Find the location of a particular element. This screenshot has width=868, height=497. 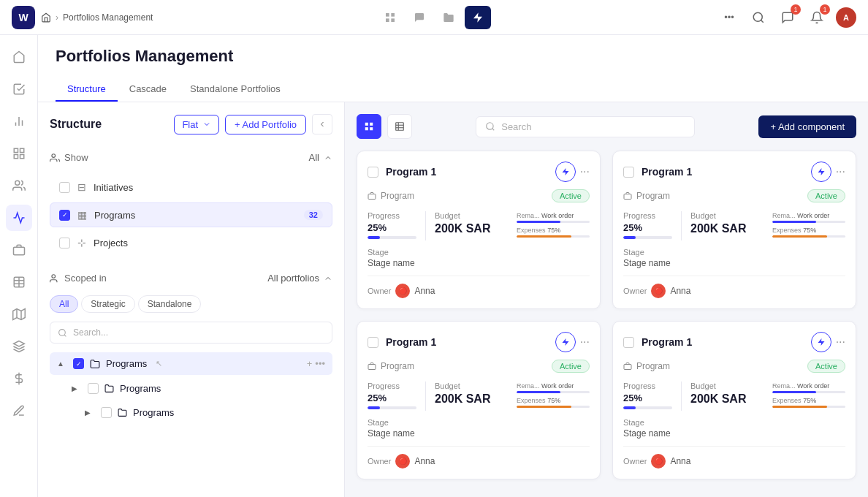

card-1-flash-btn is located at coordinates (566, 172).